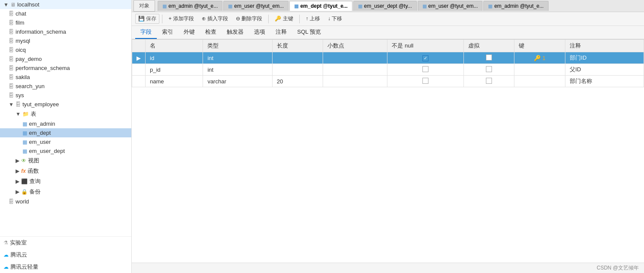 The image size is (644, 273). Describe the element at coordinates (66, 68) in the screenshot. I see `sidebar-item-performance-schema: 🗄 performance_schema` at that location.